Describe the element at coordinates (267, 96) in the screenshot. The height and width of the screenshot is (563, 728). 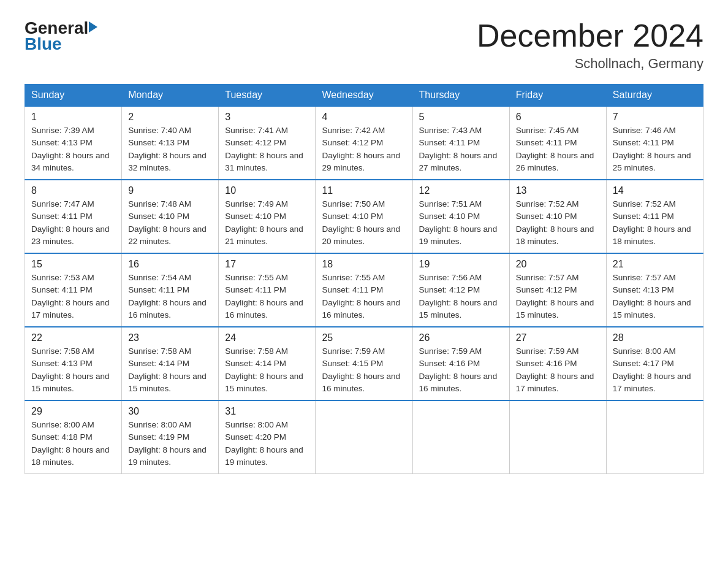
I see `header-tuesday: Tuesday` at that location.